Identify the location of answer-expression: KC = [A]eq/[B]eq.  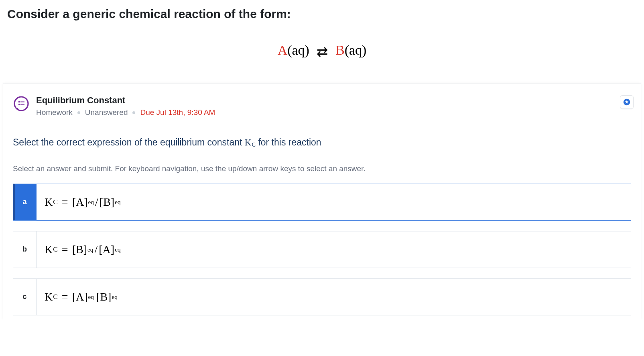
(83, 202).